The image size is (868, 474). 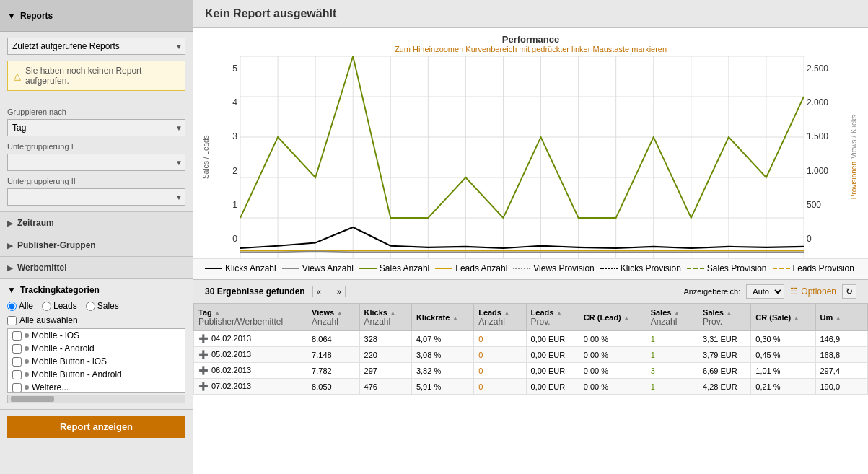 What do you see at coordinates (97, 223) in the screenshot?
I see `zeitraum-header: ▶ Zeitraum` at bounding box center [97, 223].